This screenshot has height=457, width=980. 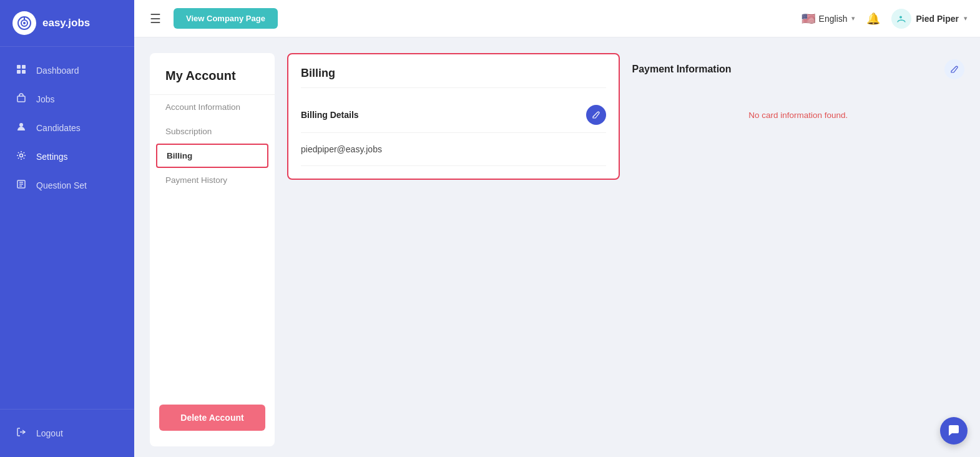 What do you see at coordinates (212, 156) in the screenshot?
I see `menu-item-billing: Billing` at bounding box center [212, 156].